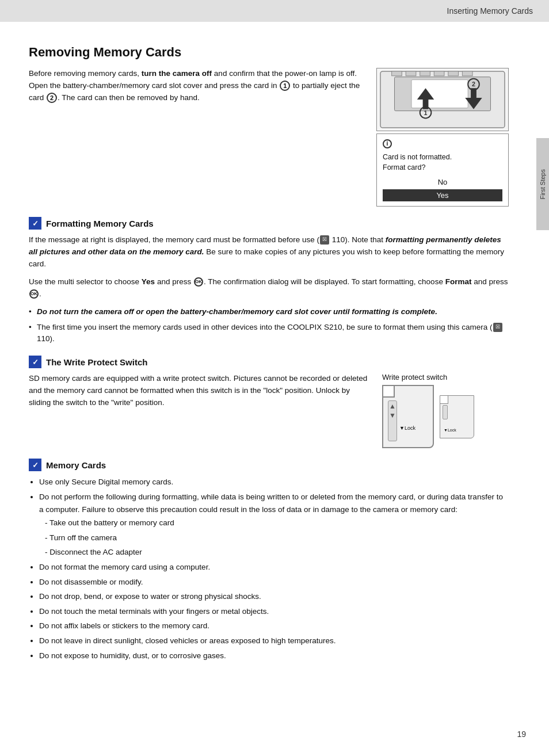  Describe the element at coordinates (325, 240) in the screenshot. I see `ref-icon-1: ☒` at that location.